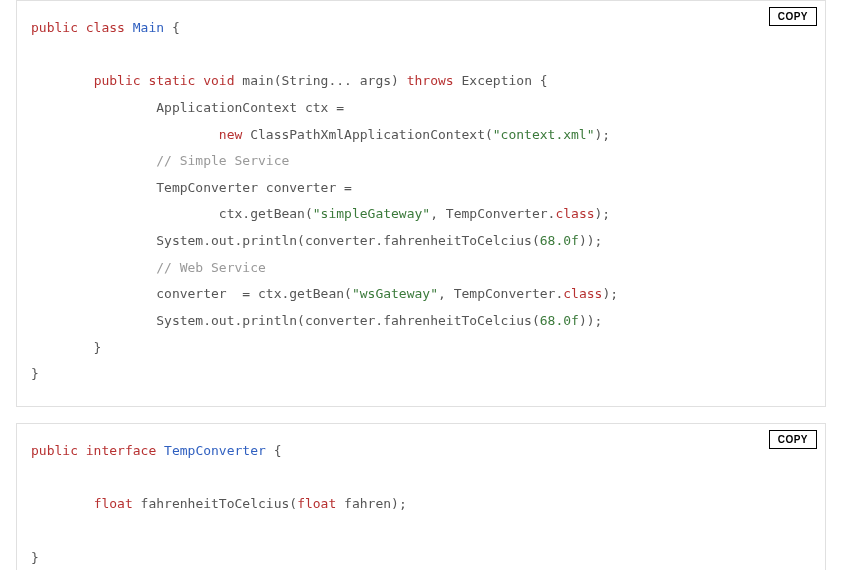 This screenshot has width=842, height=570. I want to click on code-token: TempConverter converter =, so click(192, 188).